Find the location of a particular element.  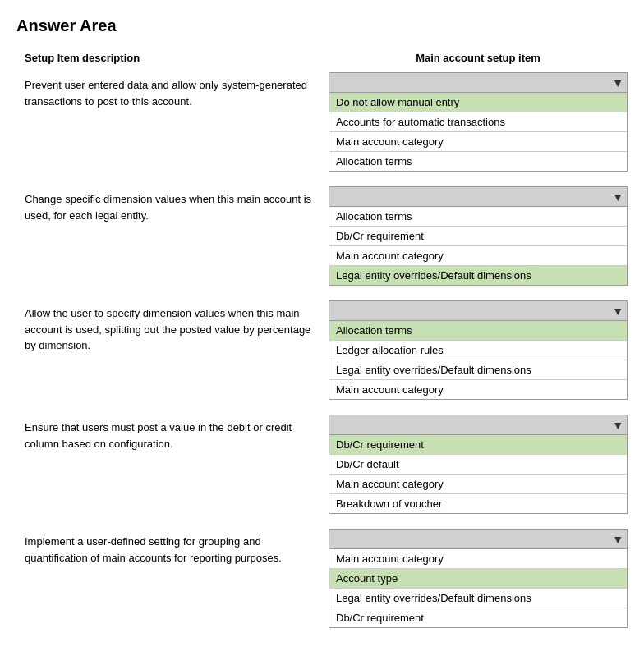

list-item: Ledger allocation rules is located at coordinates (478, 351).